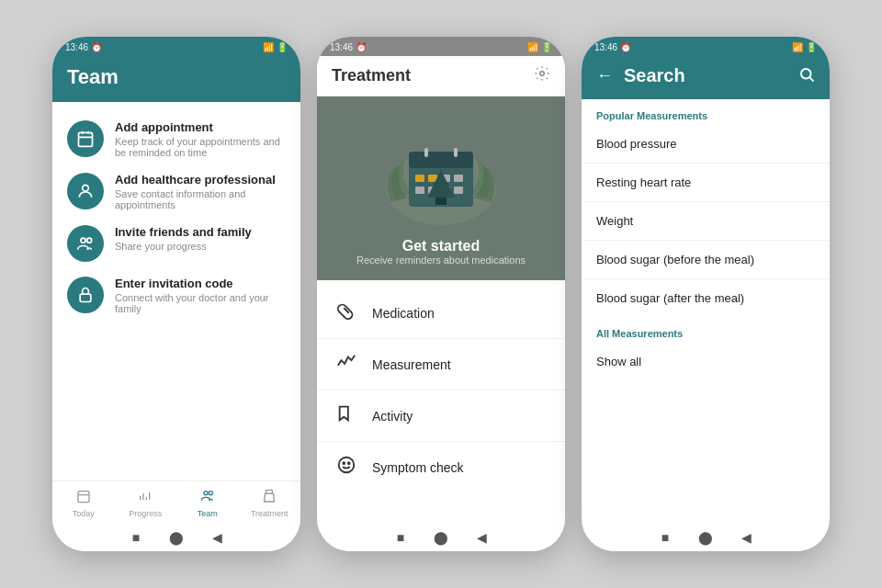  I want to click on popular-label: Popular measurements, so click(706, 112).